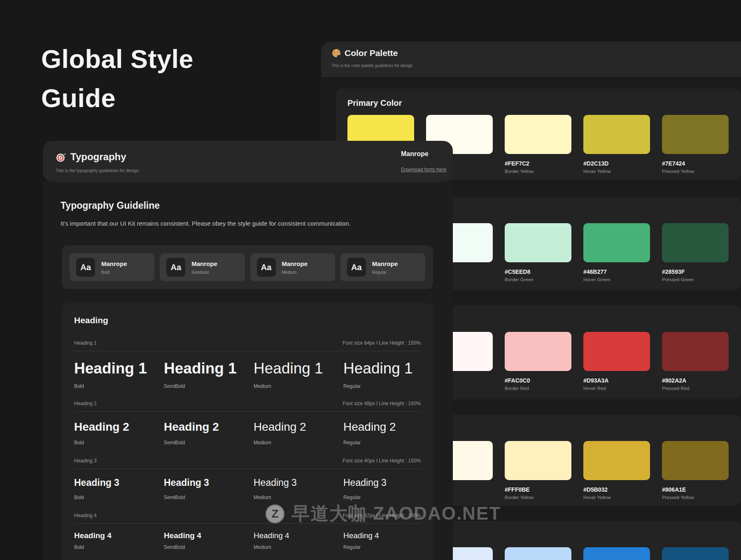 Image resolution: width=741 pixels, height=560 pixels. Describe the element at coordinates (519, 163) in the screenshot. I see `swatch-hex: #FEF7C2` at that location.